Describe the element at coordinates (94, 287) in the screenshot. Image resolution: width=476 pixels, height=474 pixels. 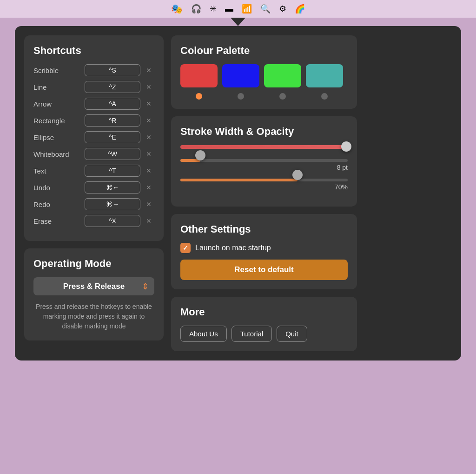
I see `mode-select: Press & Release Hold` at that location.